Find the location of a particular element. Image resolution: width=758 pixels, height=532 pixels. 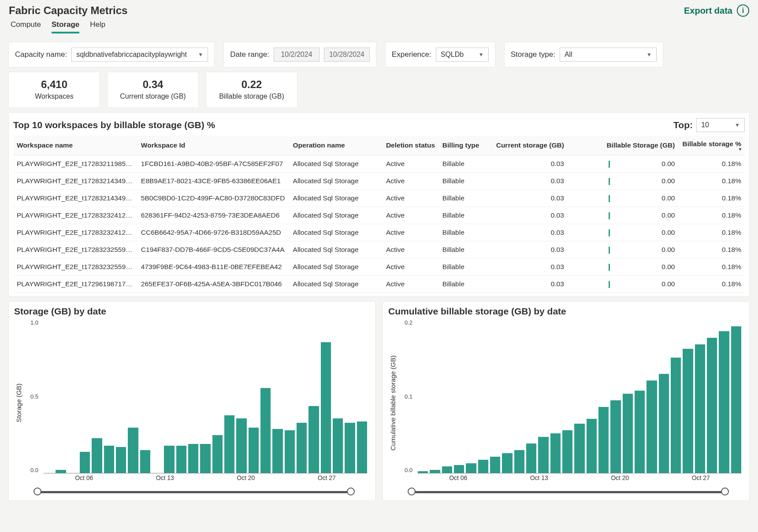

cell-billing-type: Billable is located at coordinates (465, 284).